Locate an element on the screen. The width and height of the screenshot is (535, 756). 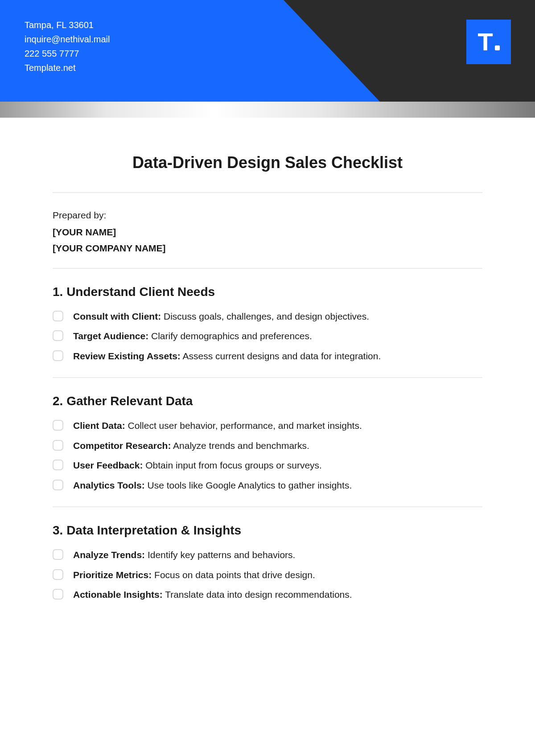
checklist-item-bold: Actionable Insights: is located at coordinates (118, 595).